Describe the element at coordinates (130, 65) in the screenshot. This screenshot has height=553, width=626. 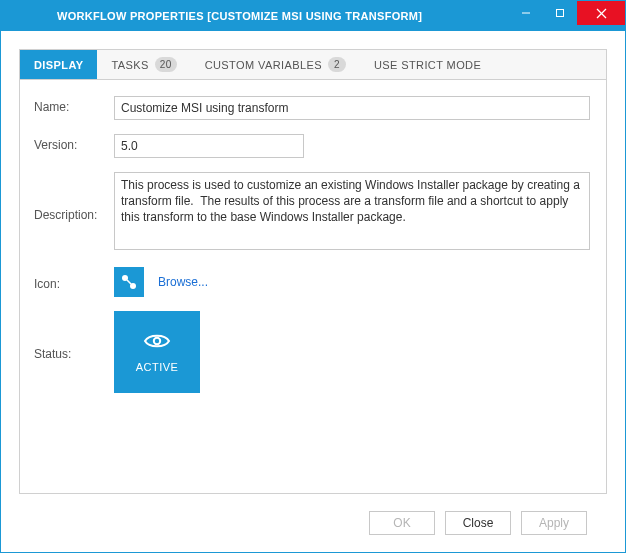
I see `tab-tasks-label: TASKS` at that location.